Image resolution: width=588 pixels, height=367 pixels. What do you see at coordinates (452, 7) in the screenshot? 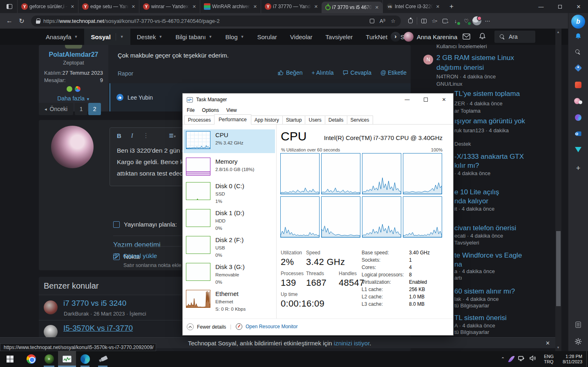
I see `new-tab-button: +` at bounding box center [452, 7].